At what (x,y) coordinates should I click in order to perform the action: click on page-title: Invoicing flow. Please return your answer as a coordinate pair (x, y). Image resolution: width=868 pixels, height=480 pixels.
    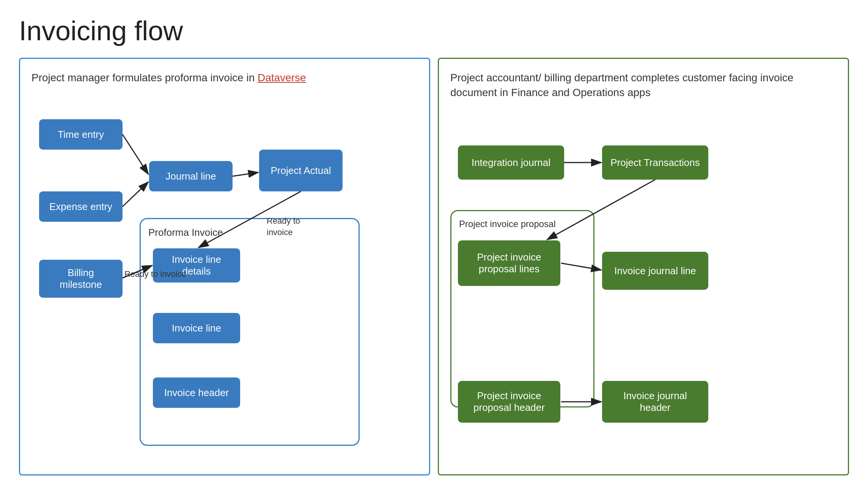
    Looking at the image, I should click on (434, 31).